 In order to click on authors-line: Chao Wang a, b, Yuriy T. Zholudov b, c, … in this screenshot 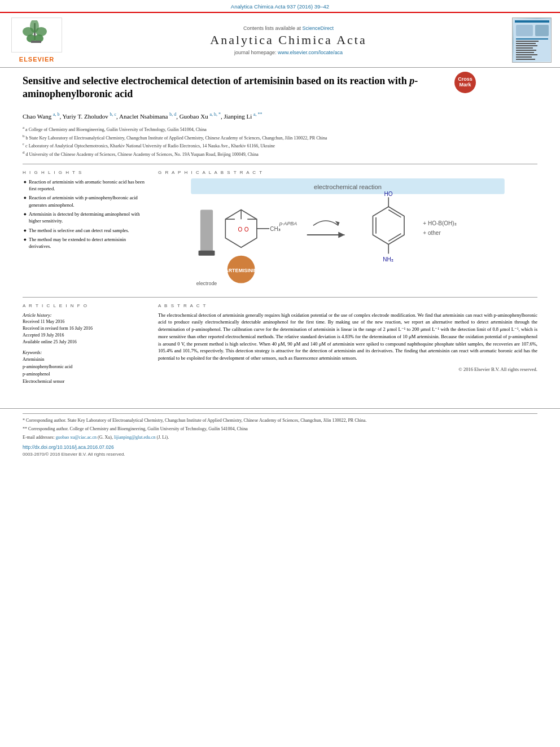, I will do `click(280, 116)`.